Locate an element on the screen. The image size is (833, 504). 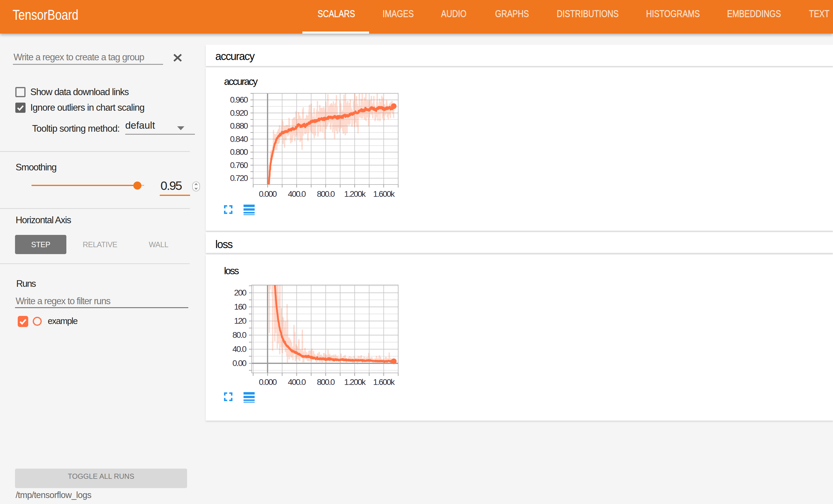
svg-text: 0.960 is located at coordinates (239, 100).